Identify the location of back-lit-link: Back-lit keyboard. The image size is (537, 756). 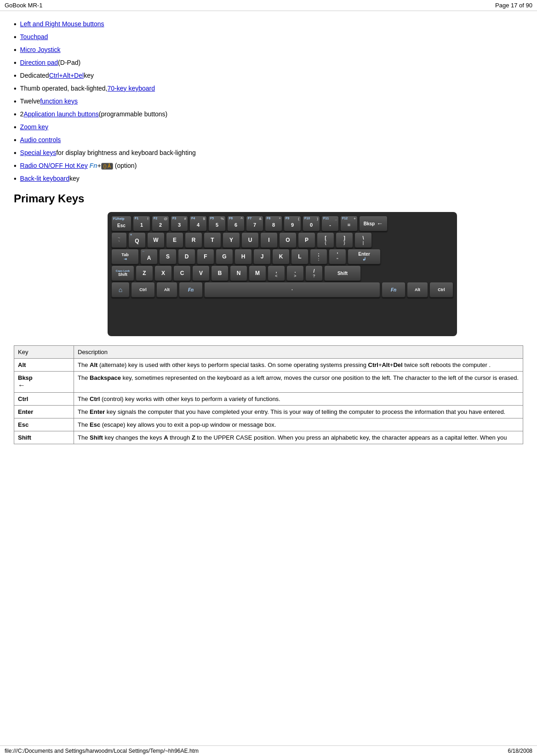
(45, 178).